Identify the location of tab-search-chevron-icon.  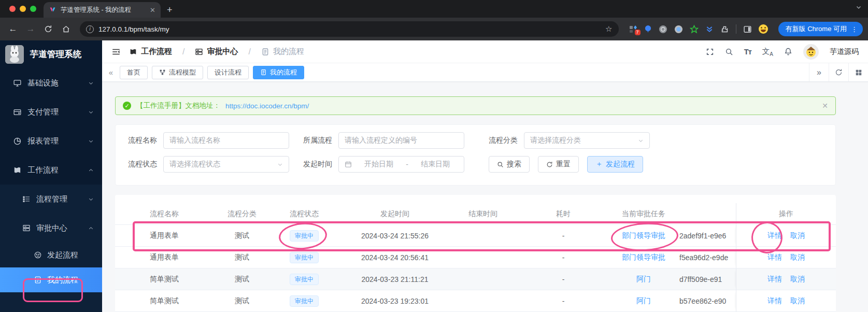
(859, 7).